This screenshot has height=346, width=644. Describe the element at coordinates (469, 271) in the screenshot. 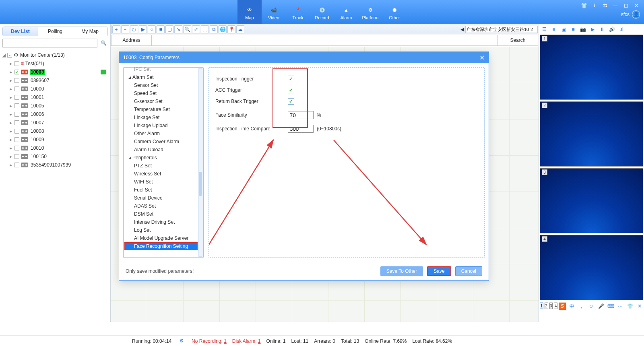

I see `cancel-button: Cancel` at that location.